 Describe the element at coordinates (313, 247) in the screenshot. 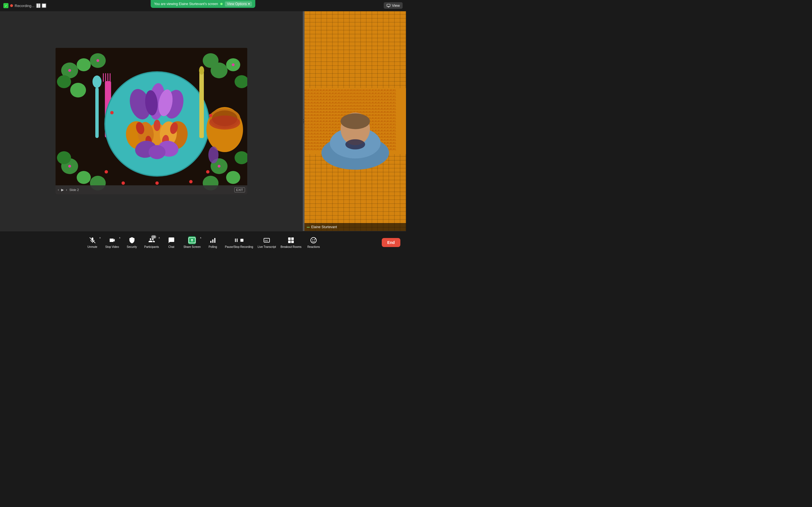

I see `reactions-label: Reactions` at that location.